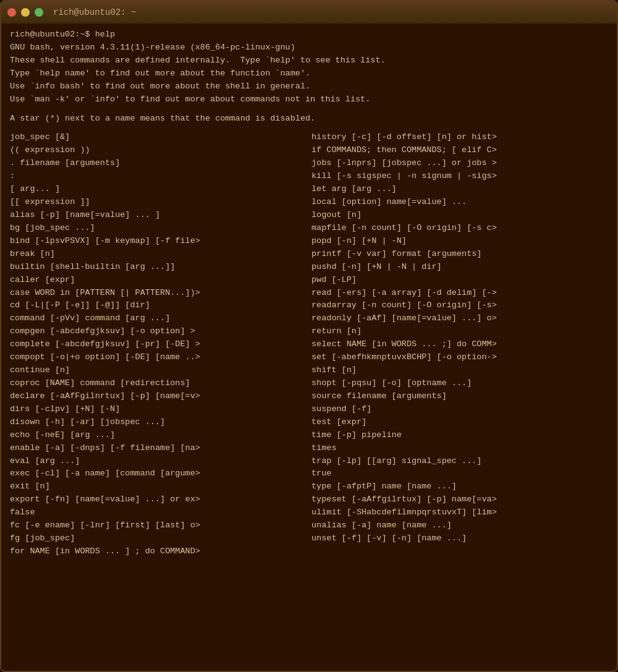 Image resolution: width=618 pixels, height=672 pixels. I want to click on cmd-left-18: continue [n], so click(159, 371).